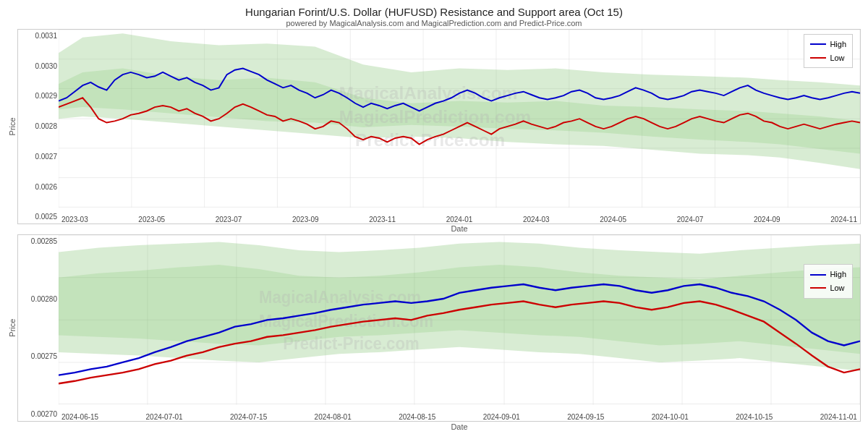 The image size is (868, 434). Describe the element at coordinates (460, 220) in the screenshot. I see `top-x-tick-6: 2024-01` at that location.